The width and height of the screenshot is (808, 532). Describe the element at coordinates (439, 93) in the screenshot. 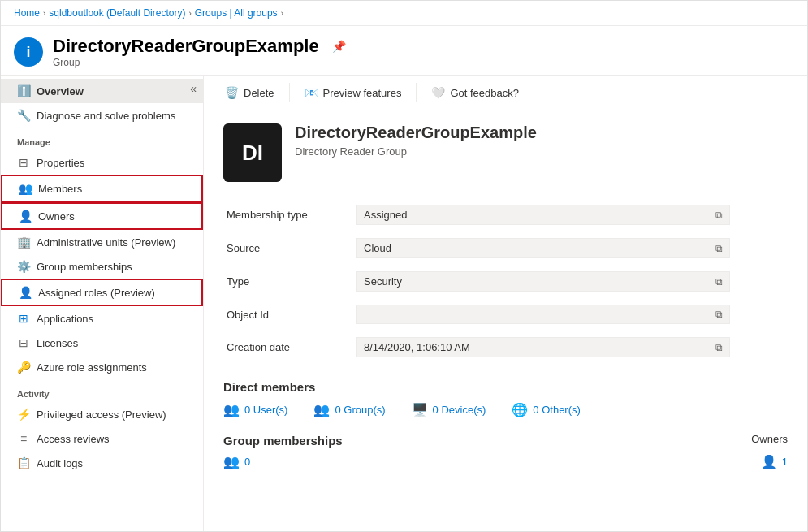

I see `feedback-icon: 🤍` at that location.